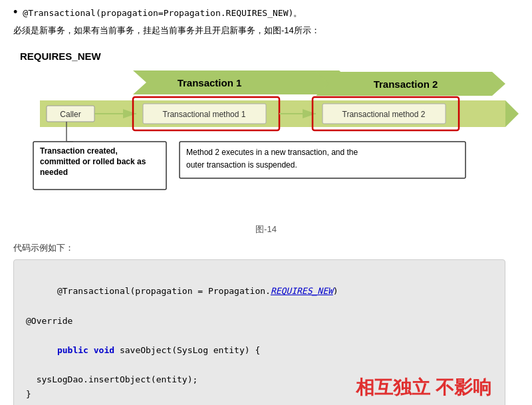 This screenshot has width=532, height=405. I want to click on method-sig: saveObject(SysLog entity) {, so click(188, 350).